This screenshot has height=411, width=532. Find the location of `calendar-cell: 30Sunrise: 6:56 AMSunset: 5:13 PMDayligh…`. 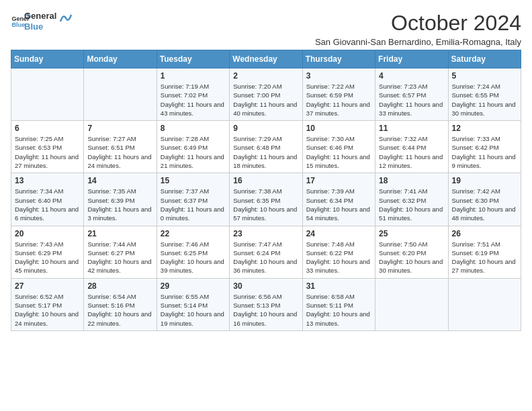

calendar-cell: 30Sunrise: 6:56 AMSunset: 5:13 PMDayligh… is located at coordinates (266, 304).